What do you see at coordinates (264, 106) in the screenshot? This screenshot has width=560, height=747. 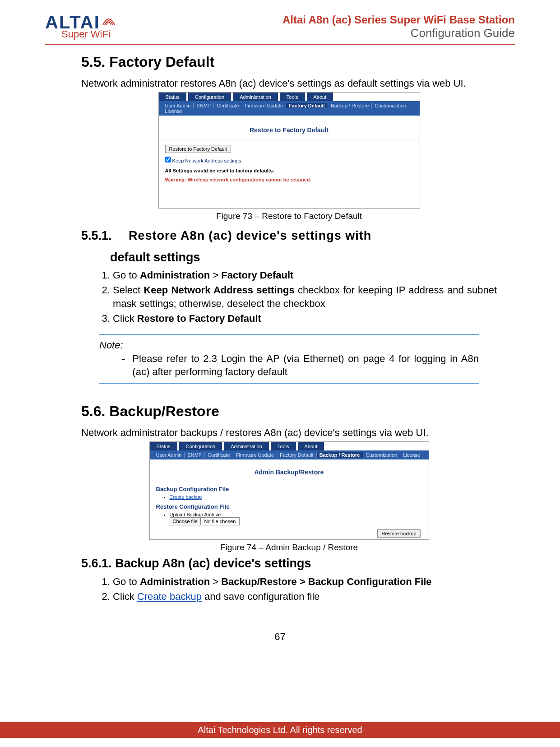 I see `subtab-firmware: Firmware Update` at bounding box center [264, 106].